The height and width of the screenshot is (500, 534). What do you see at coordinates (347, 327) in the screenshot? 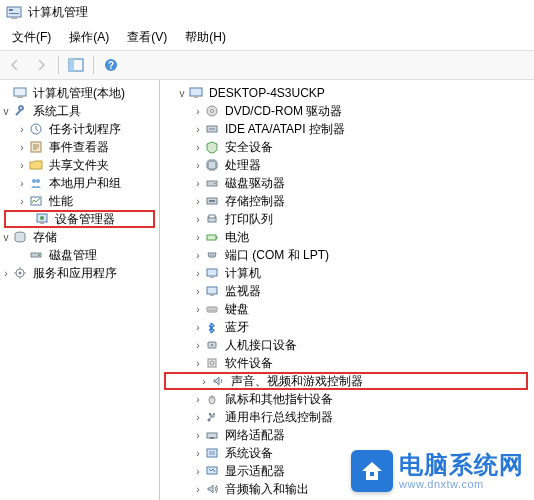
I see `device-category: ›蓝牙` at bounding box center [347, 327].